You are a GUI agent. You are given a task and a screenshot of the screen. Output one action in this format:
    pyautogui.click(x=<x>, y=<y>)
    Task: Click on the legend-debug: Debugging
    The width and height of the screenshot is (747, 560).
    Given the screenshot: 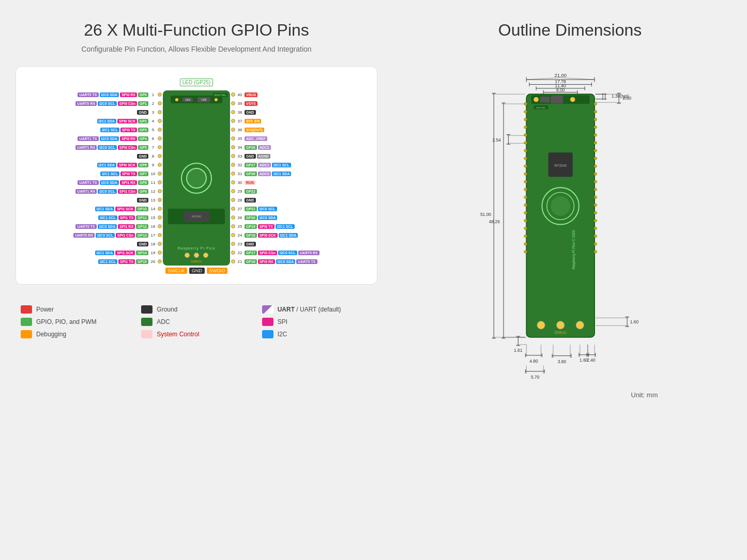 What is the action you would take?
    pyautogui.click(x=75, y=334)
    